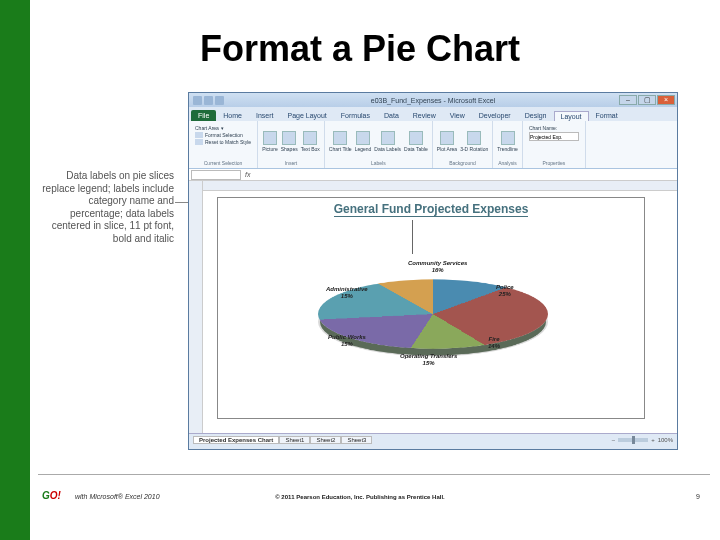  What do you see at coordinates (642, 440) in the screenshot?
I see `zoom-control: –+ 100%` at bounding box center [642, 440].